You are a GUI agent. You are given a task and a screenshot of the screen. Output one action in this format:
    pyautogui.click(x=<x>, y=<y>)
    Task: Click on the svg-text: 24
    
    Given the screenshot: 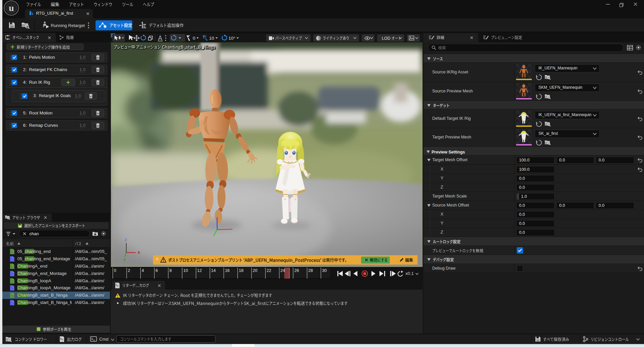 What is the action you would take?
    pyautogui.click(x=283, y=271)
    